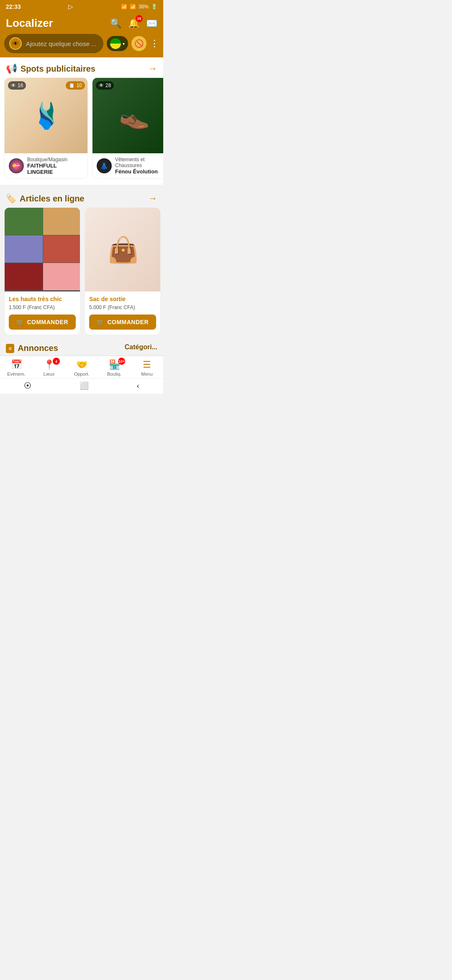 The width and height of the screenshot is (452, 980). What do you see at coordinates (62, 44) in the screenshot?
I see `search-input: Ajoutez quelque chose ...` at bounding box center [62, 44].